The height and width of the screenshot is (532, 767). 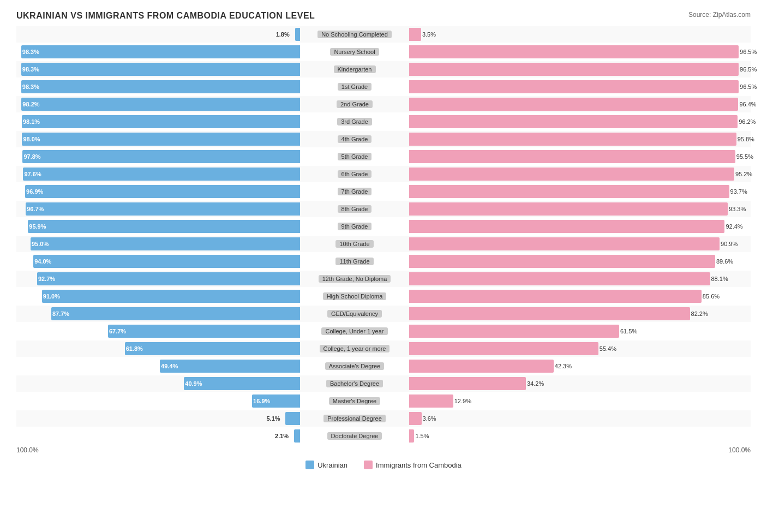 I want to click on row-label: 3rd Grade, so click(x=355, y=122).